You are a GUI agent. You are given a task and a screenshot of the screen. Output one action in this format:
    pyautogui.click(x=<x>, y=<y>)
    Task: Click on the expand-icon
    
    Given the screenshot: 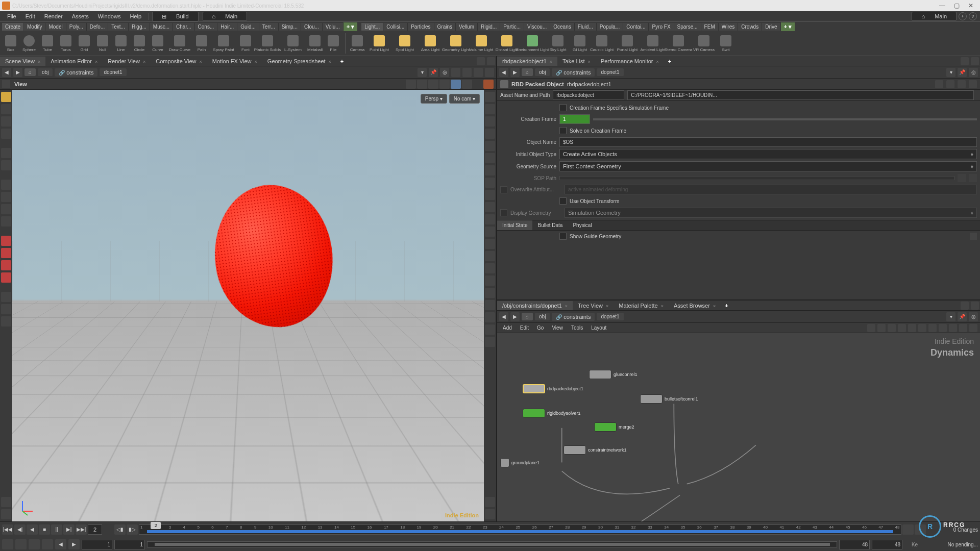 What is the action you would take?
    pyautogui.click(x=973, y=236)
    